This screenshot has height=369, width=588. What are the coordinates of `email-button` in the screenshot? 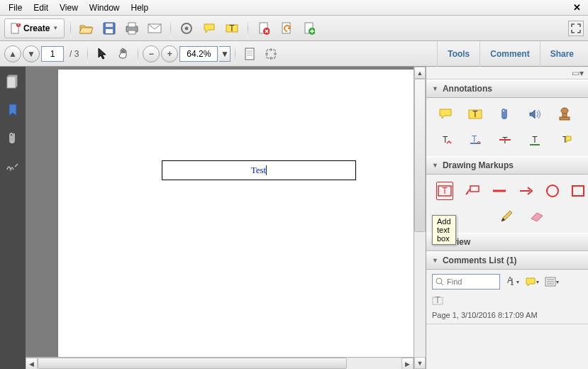 It's located at (155, 28).